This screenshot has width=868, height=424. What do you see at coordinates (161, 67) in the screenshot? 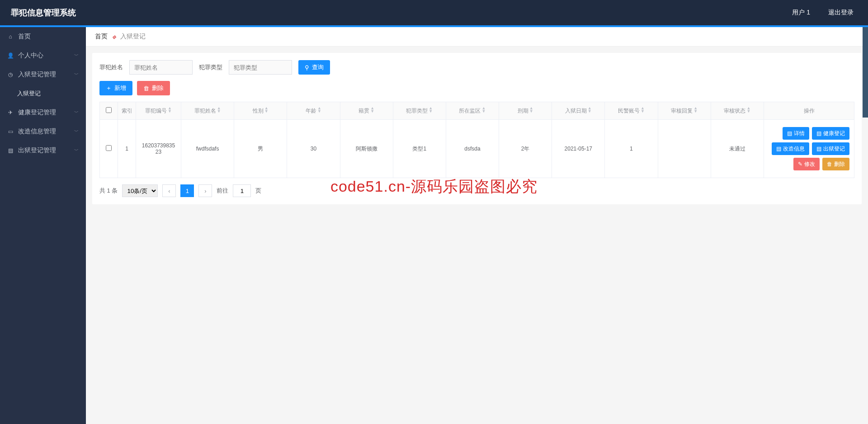
I see `input-prisoner-name` at bounding box center [161, 67].